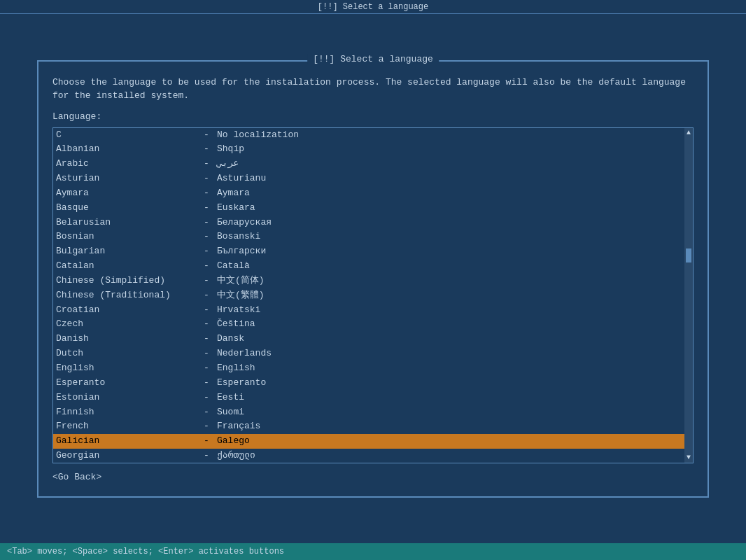 Image resolution: width=746 pixels, height=560 pixels. I want to click on lang-name: Danish, so click(126, 339).